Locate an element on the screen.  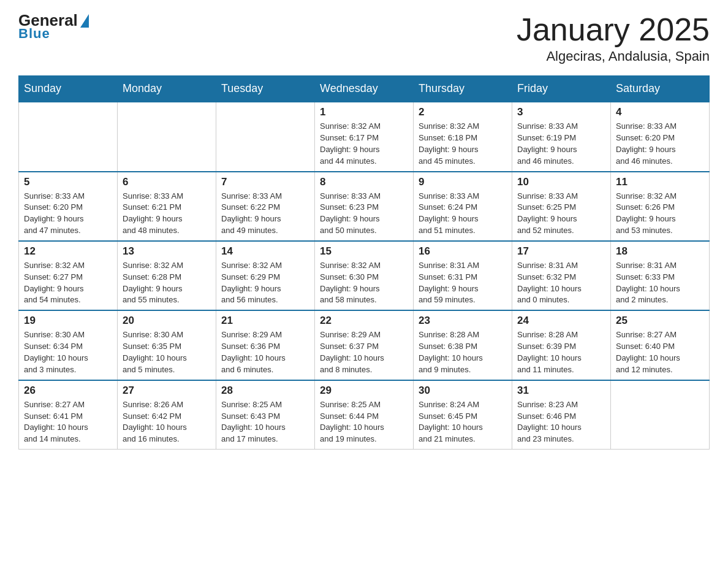
week-row-5: 26Sunrise: 8:27 AM Sunset: 6:41 PM Dayli… is located at coordinates (364, 415).